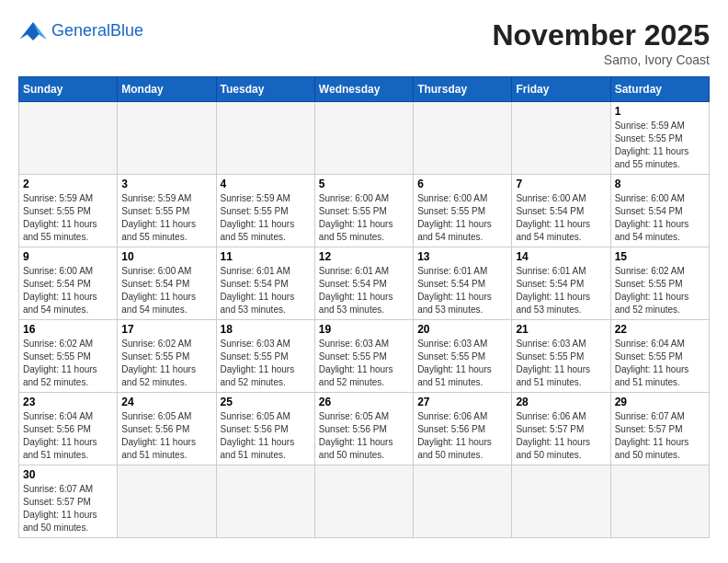  Describe the element at coordinates (166, 329) in the screenshot. I see `day-number: 17` at that location.